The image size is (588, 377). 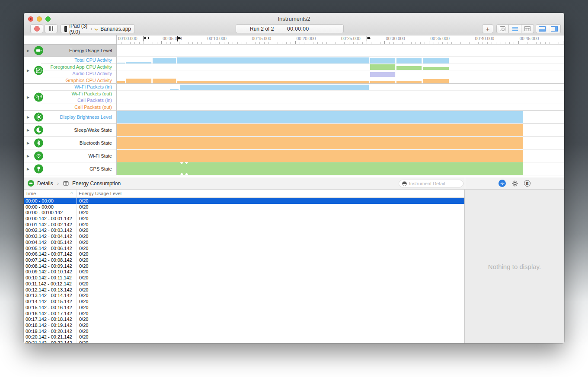 I want to click on table-row: 00:03.142 - 00:04.1420/20, so click(x=244, y=236).